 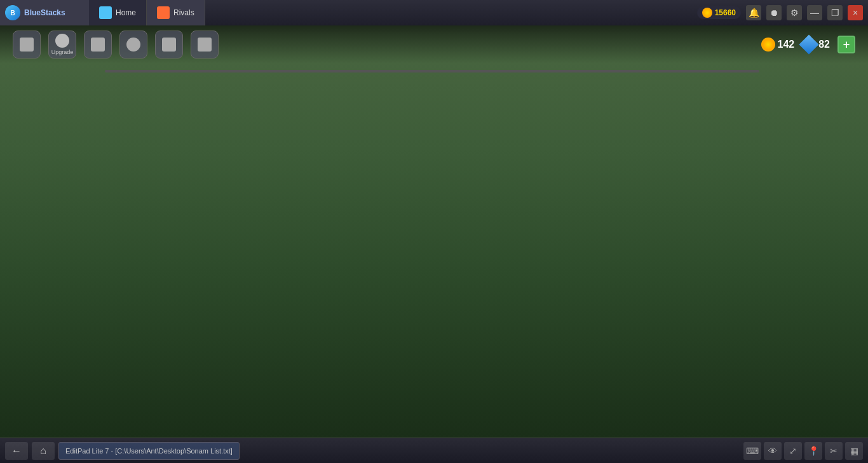 I want to click on taskbar-window-item: EditPad Lite 7 - [C:\Users\Ant\Desktop\S…, so click(x=149, y=451).